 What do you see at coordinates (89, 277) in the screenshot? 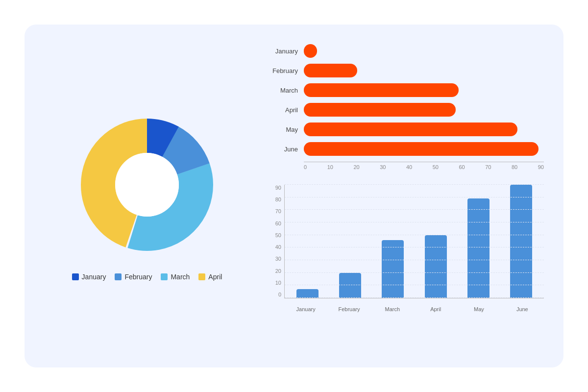
I see `legend-january: January` at bounding box center [89, 277].